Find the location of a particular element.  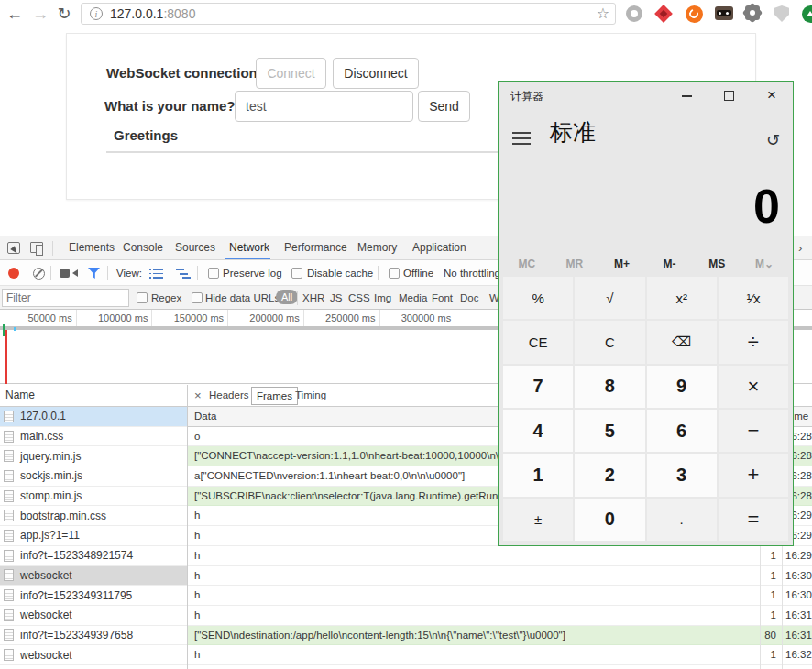

filter-type-media: Media is located at coordinates (412, 298).